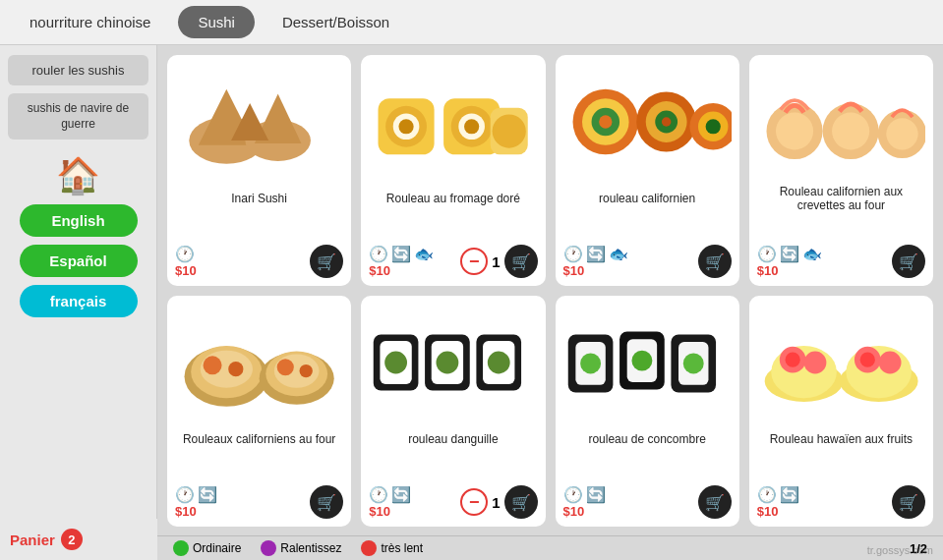  I want to click on product-card: Rouleau au fromage doré🕐🔄🐟$10−1🛒, so click(452, 171).